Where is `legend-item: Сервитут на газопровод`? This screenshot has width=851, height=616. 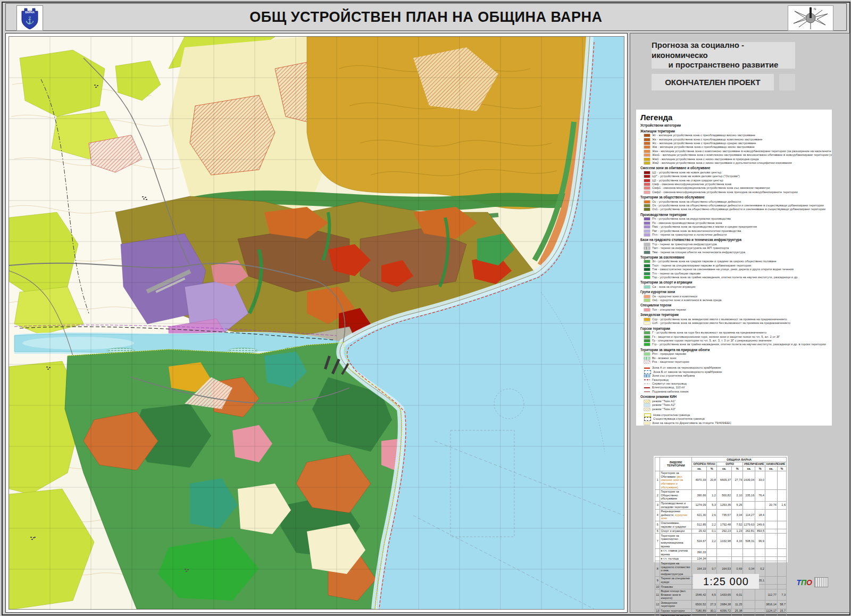 legend-item: Сервитут на газопровод is located at coordinates (735, 384).